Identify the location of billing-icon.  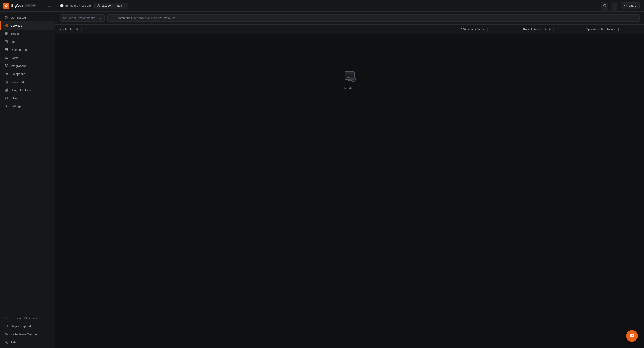
(6, 98).